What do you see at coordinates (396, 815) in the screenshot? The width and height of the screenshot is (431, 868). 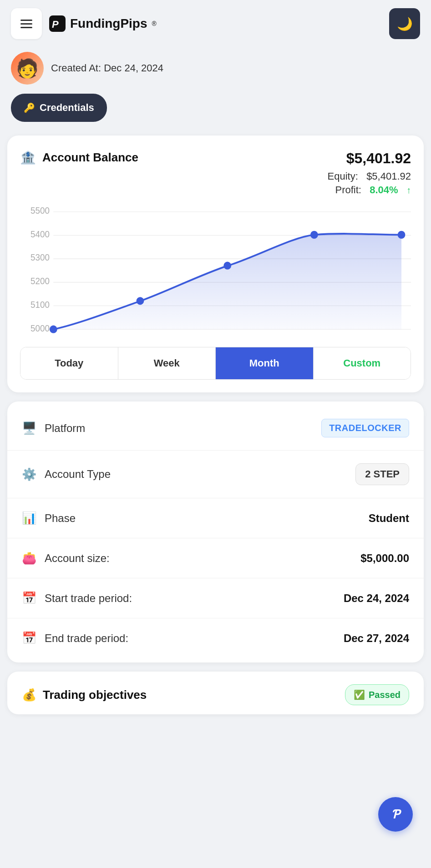 I see `fab-icon: Ƥ` at bounding box center [396, 815].